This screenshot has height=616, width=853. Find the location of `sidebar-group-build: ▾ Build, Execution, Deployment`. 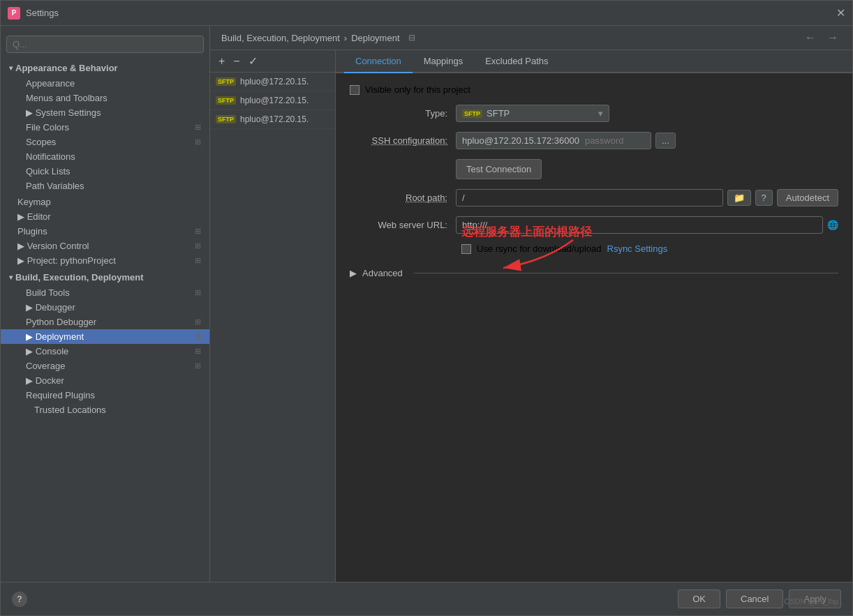

sidebar-group-build: ▾ Build, Execution, Deployment is located at coordinates (105, 278).